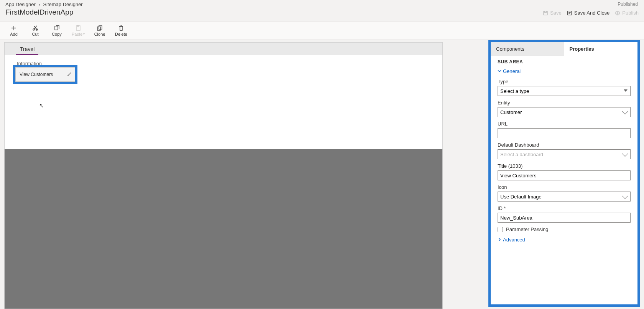 The width and height of the screenshot is (644, 309). I want to click on publish-label: Publish, so click(630, 13).